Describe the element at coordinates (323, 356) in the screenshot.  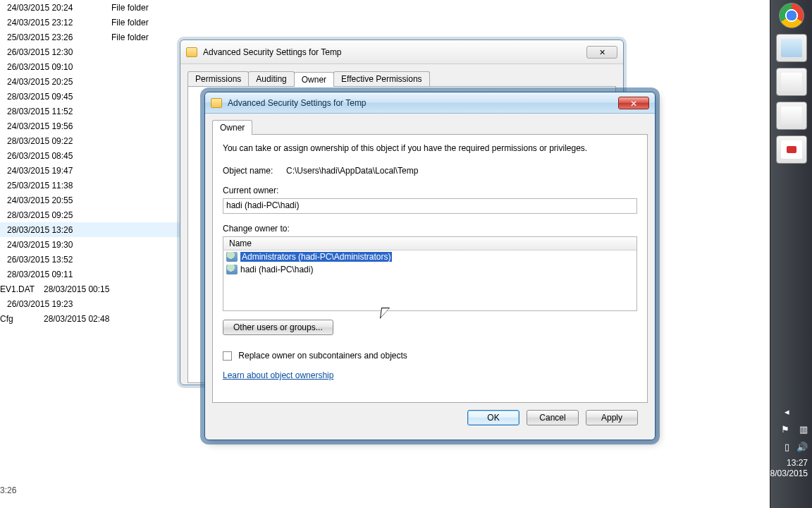
I see `replace-owner-label: Replace owner on subcontainers and objec…` at that location.